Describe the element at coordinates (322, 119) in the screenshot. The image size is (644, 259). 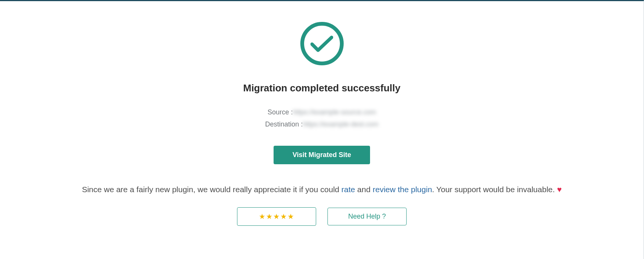
I see `migration-info: Source :https://example-source.com Desti…` at that location.